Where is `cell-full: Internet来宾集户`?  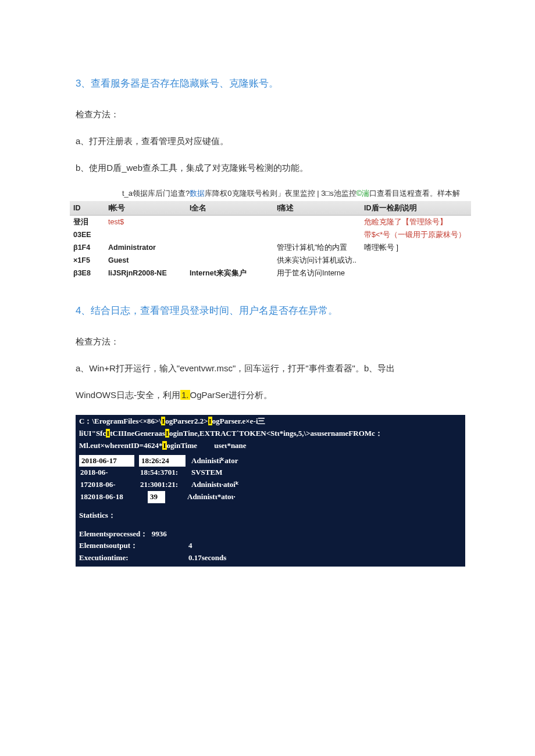 cell-full: Internet来宾集户 is located at coordinates (230, 273).